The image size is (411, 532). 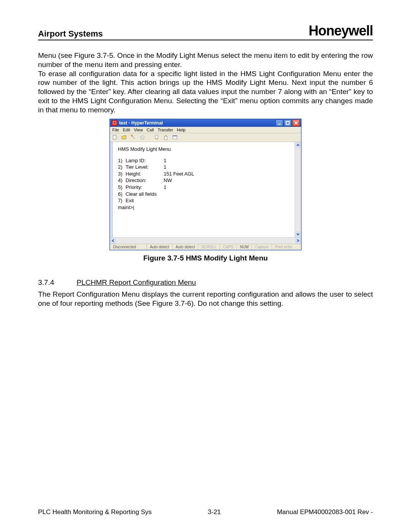 I want to click on disconnect-icon, so click(x=142, y=137).